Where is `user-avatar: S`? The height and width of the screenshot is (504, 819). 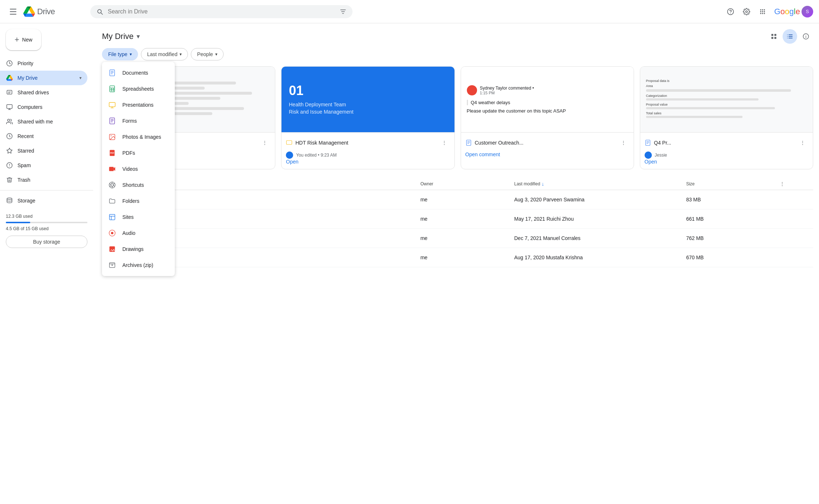
user-avatar: S is located at coordinates (807, 12).